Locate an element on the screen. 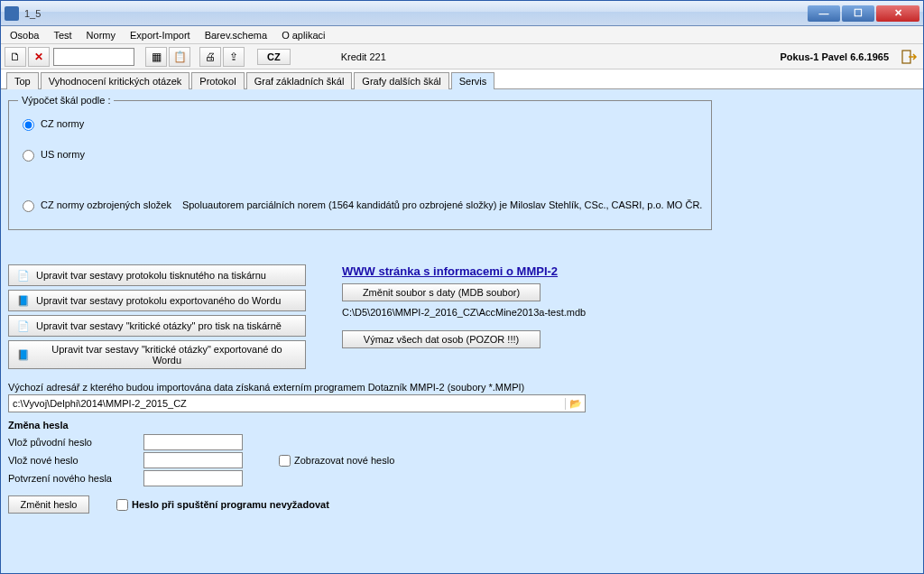  edit-protokol-print-label: Upravit tvar sestavy protokolu tisknutéh… is located at coordinates (152, 275).